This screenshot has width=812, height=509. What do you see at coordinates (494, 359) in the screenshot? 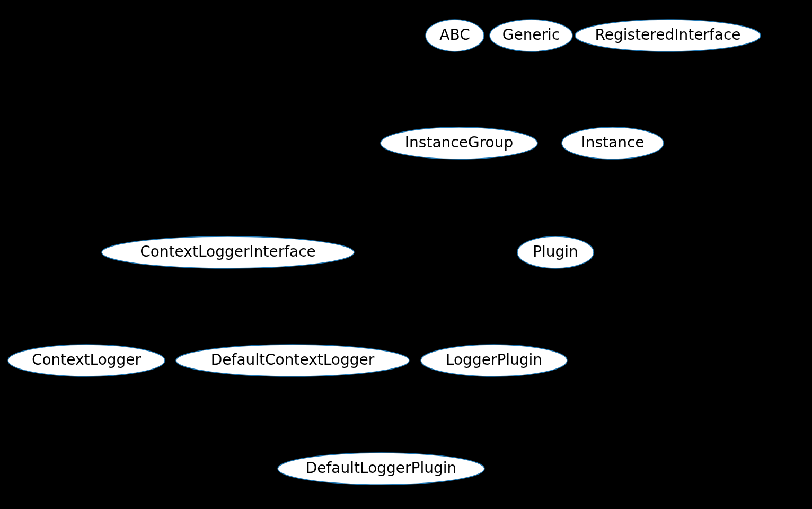
I see `node-logger-plugin-label: LoggerPlugin` at bounding box center [494, 359].